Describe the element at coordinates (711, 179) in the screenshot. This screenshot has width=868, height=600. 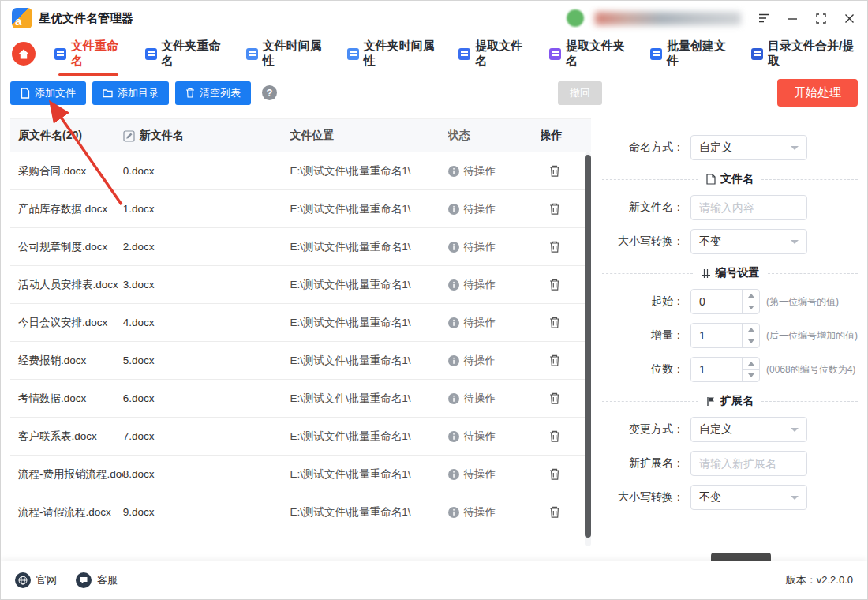
I see `document-icon` at that location.